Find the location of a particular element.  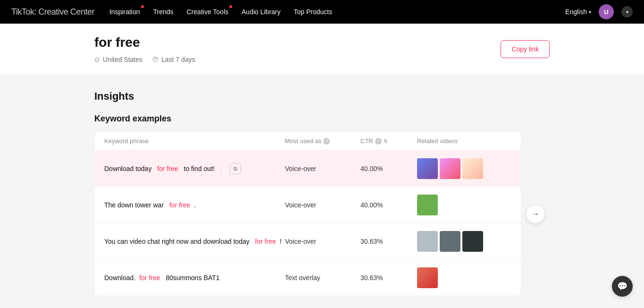

lang-label: English is located at coordinates (576, 12).